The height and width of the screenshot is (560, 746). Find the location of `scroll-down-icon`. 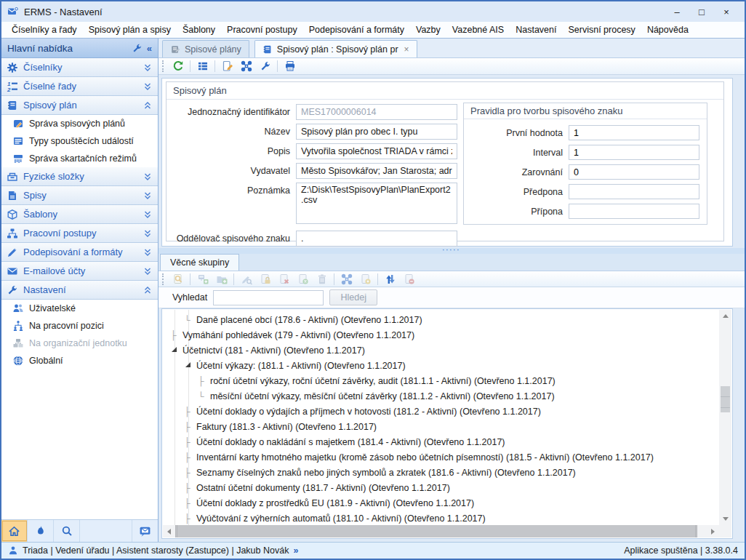

scroll-down-icon is located at coordinates (726, 519).